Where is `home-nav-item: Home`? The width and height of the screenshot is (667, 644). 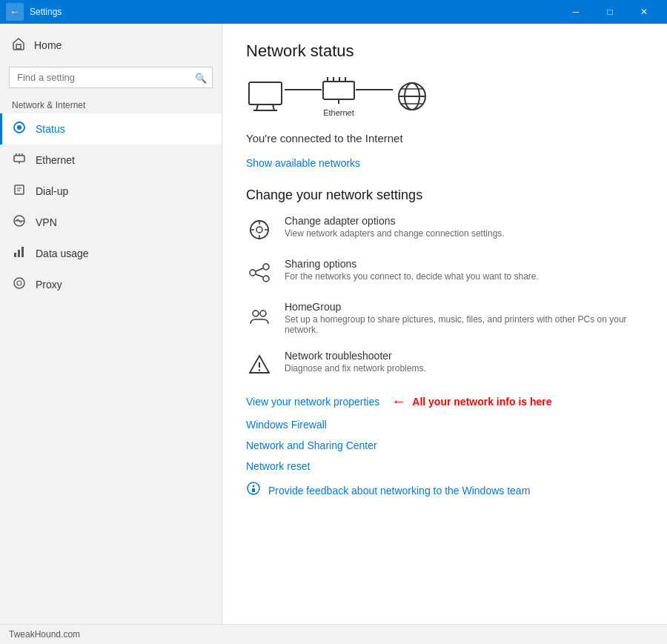 home-nav-item: Home is located at coordinates (111, 45).